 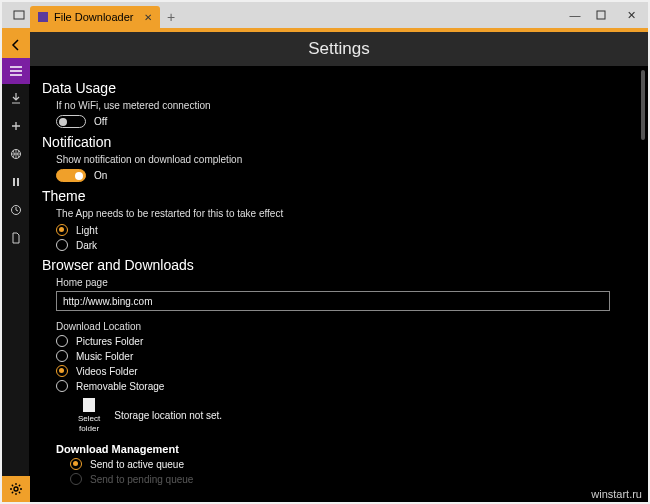 I want to click on section-theme: Theme, so click(x=336, y=196).